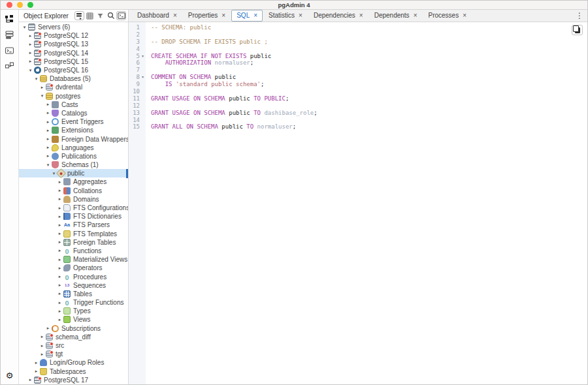 The height and width of the screenshot is (385, 588). What do you see at coordinates (73, 346) in the screenshot?
I see `tree-item-src: ▸src` at bounding box center [73, 346].